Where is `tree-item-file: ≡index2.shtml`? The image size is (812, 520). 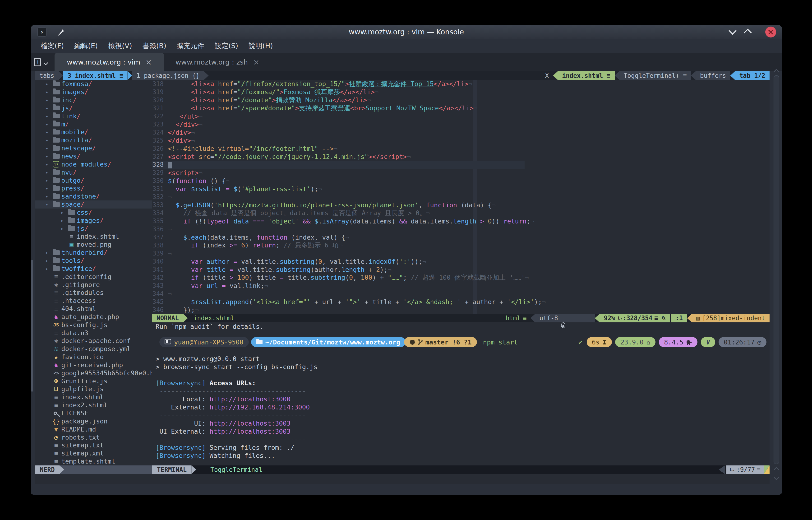 tree-item-file: ≡index2.shtml is located at coordinates (93, 405).